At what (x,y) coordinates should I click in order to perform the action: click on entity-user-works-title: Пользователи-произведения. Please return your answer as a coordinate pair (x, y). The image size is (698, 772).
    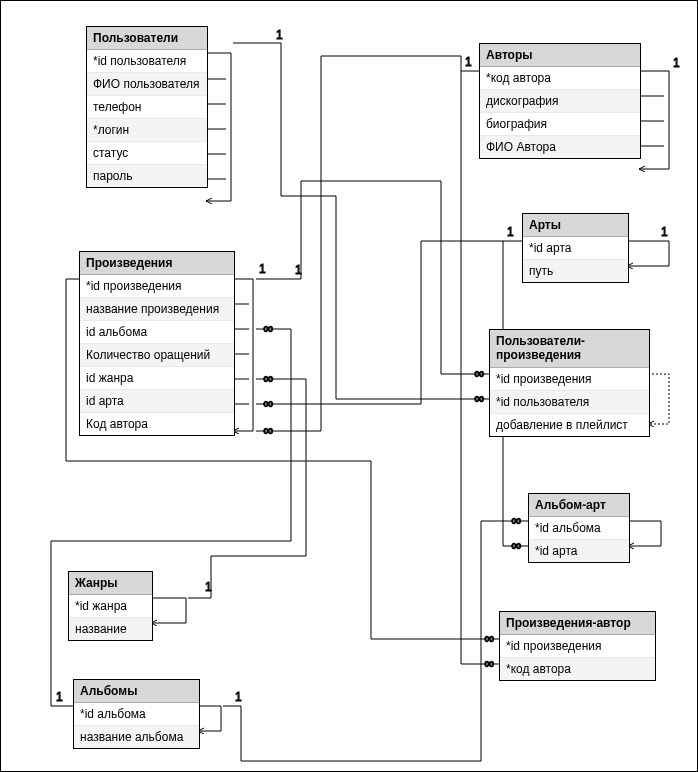
    Looking at the image, I should click on (570, 349).